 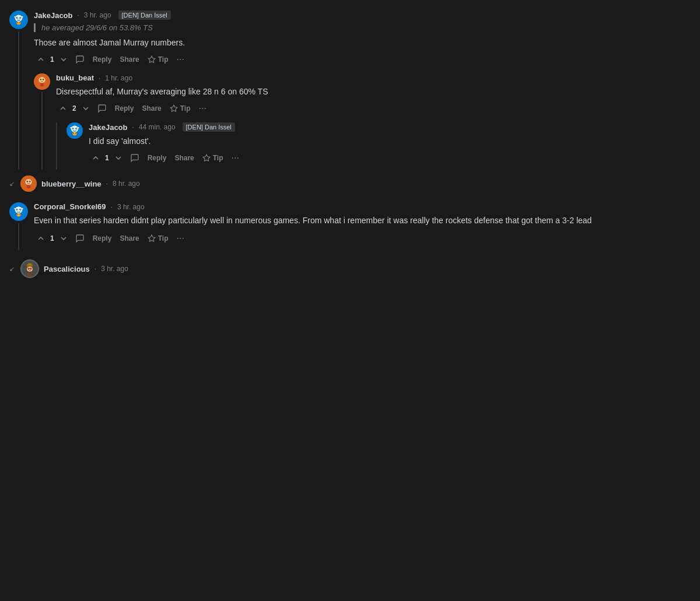 What do you see at coordinates (29, 184) in the screenshot?
I see `avatar-blueberry` at bounding box center [29, 184].